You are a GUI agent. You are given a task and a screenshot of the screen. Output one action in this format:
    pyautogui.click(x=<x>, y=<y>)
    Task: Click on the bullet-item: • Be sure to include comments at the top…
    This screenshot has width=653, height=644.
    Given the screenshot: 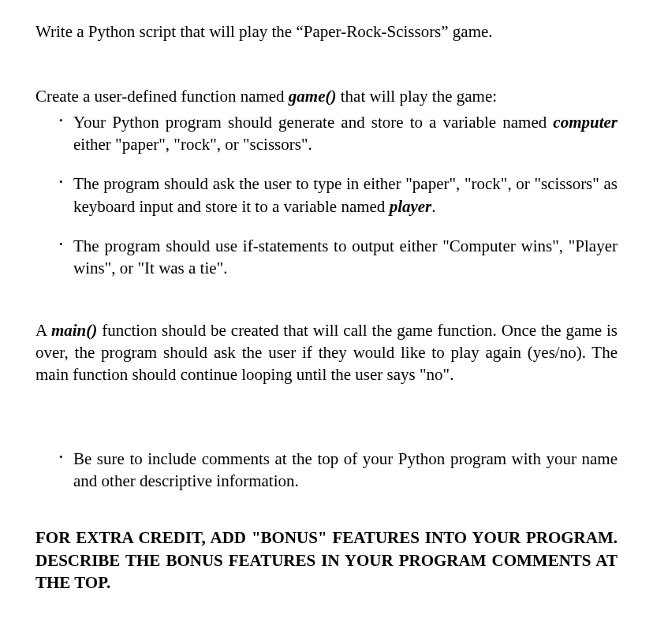 What is the action you would take?
    pyautogui.click(x=338, y=470)
    